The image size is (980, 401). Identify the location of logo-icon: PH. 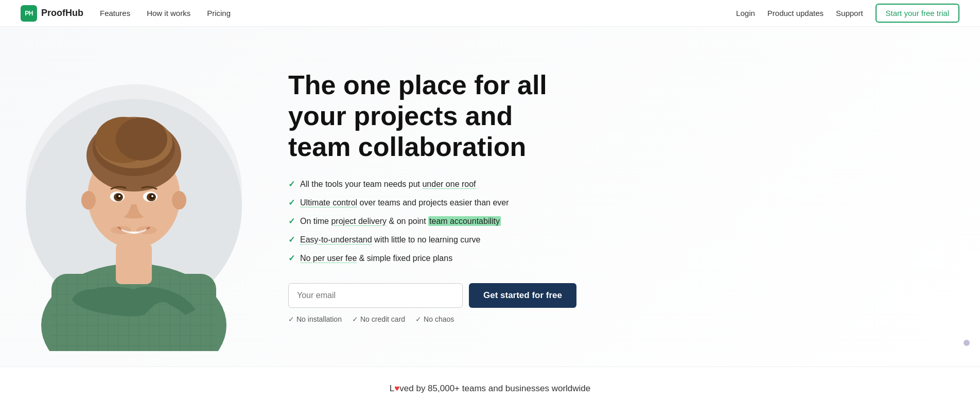
(29, 13).